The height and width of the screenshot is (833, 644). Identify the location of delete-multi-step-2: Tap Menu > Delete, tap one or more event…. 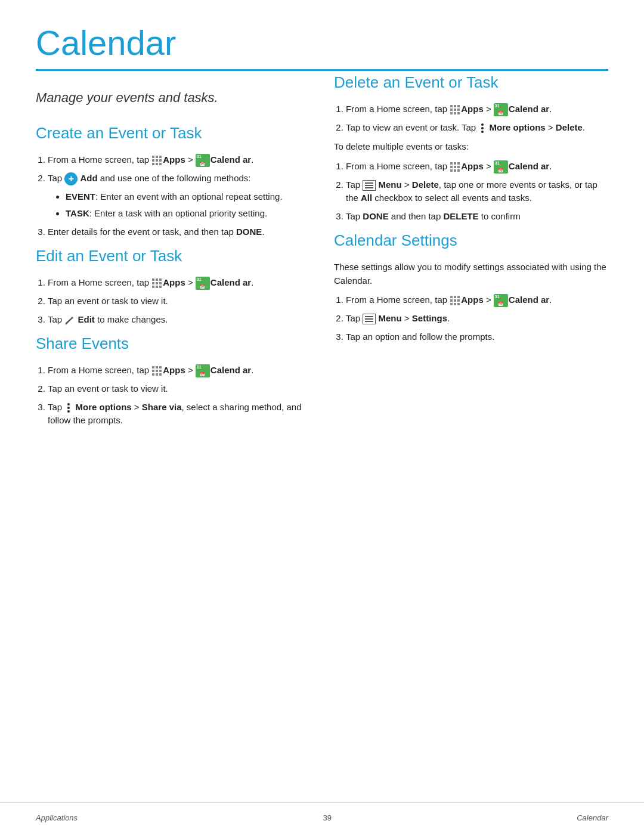
(477, 192).